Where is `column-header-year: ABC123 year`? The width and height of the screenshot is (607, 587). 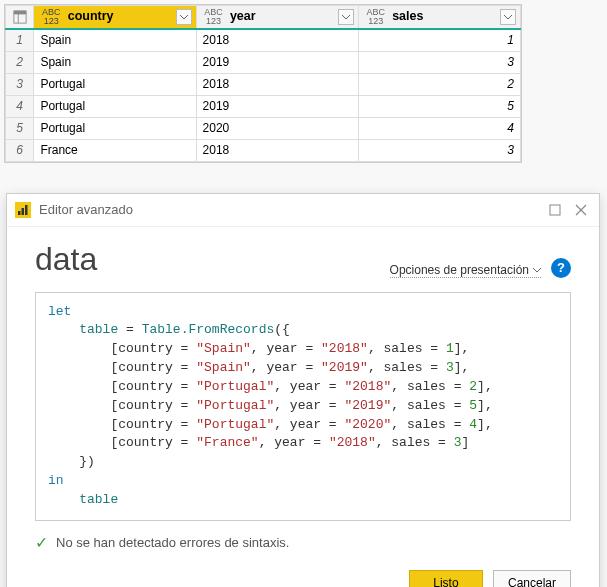 column-header-year: ABC123 year is located at coordinates (277, 18).